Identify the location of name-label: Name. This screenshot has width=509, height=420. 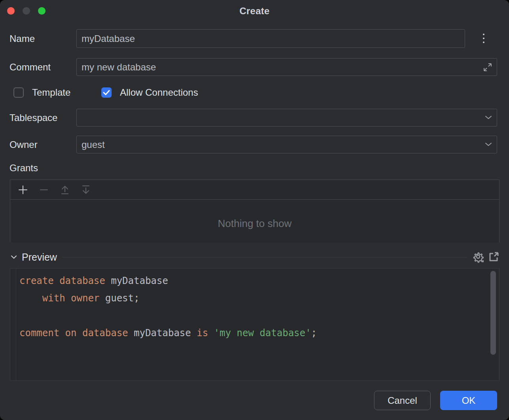
(22, 39).